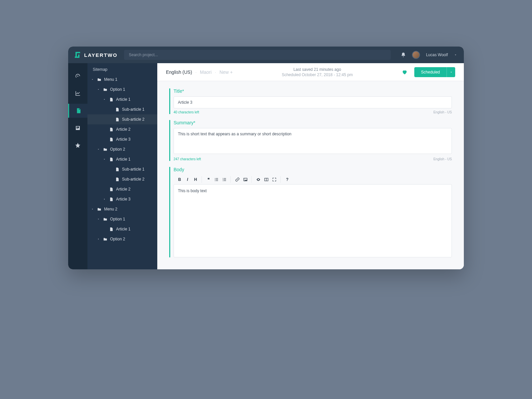  What do you see at coordinates (257, 55) in the screenshot?
I see `search-input` at bounding box center [257, 55].